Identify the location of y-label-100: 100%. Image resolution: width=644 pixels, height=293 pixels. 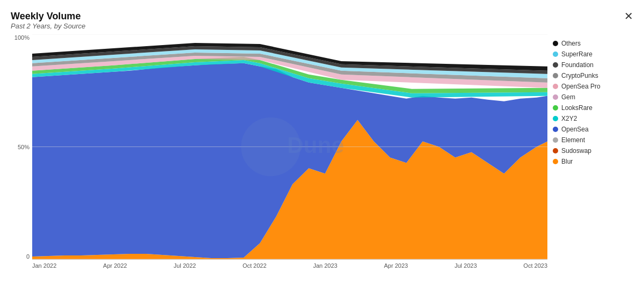
(22, 38).